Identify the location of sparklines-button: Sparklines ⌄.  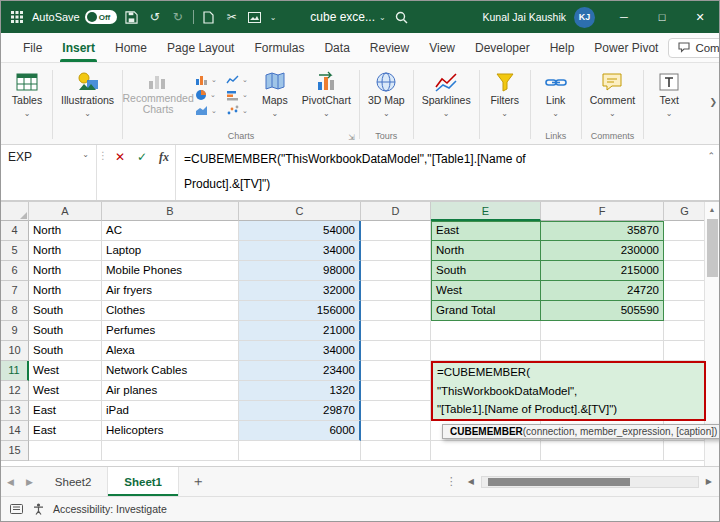
(446, 92).